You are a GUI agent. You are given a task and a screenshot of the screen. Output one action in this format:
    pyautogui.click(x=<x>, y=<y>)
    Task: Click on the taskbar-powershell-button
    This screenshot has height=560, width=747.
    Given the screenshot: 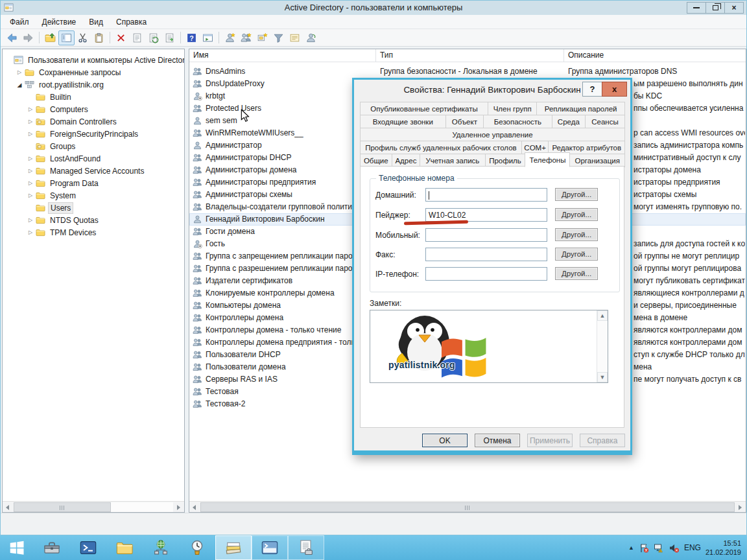 What is the action you would take?
    pyautogui.click(x=88, y=548)
    